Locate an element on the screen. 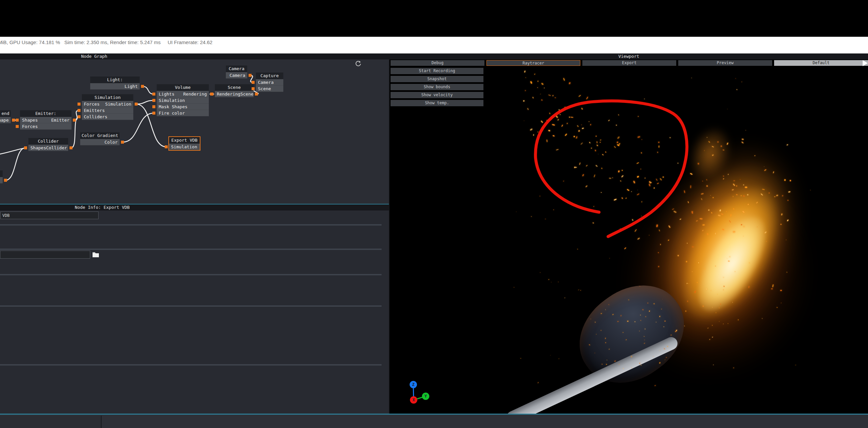 The width and height of the screenshot is (868, 428). axis-x-label: X is located at coordinates (414, 400).